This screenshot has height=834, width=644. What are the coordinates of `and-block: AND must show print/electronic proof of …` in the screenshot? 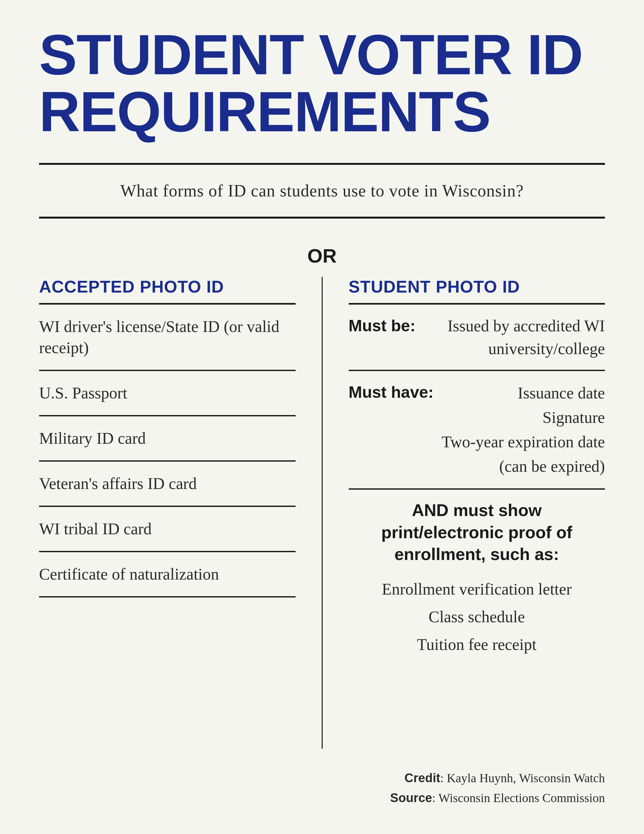 It's located at (477, 532).